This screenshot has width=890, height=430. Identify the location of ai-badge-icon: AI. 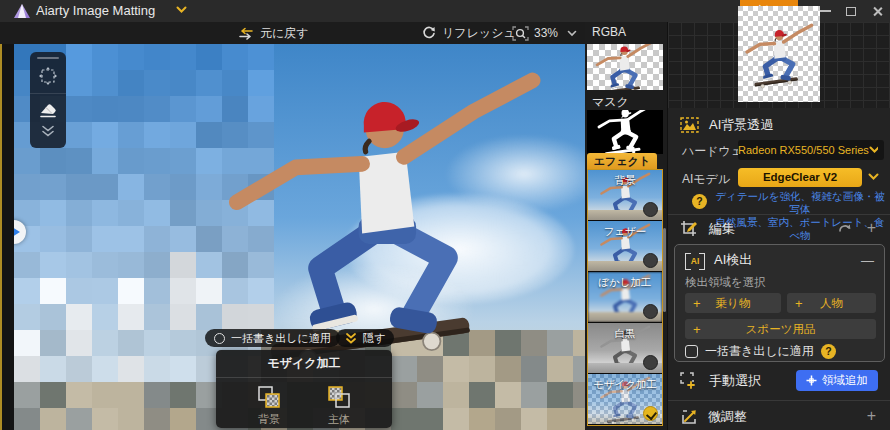
(695, 260).